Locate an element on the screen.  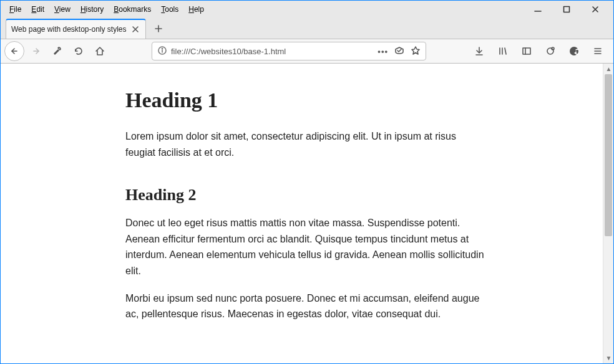
nav-toolbar: file:///C:/websites10/base-1.html ••• is located at coordinates (307, 51).